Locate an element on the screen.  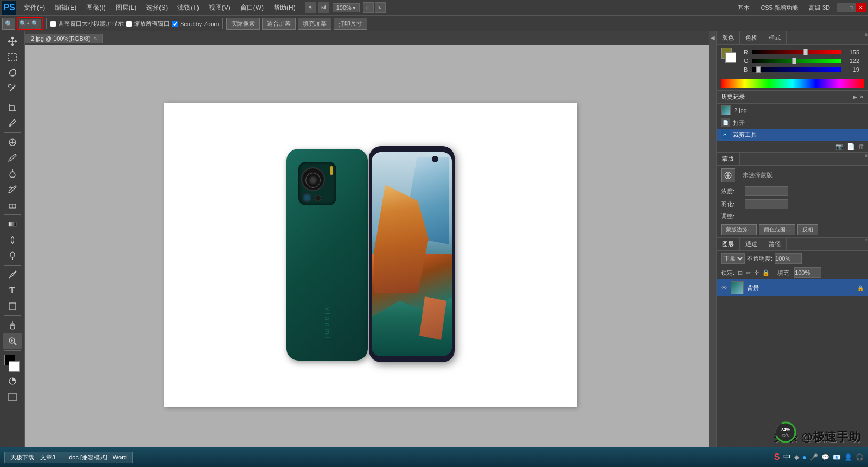
cb-adjust-window: 调整窗口大小以满屏显示 is located at coordinates (87, 24).